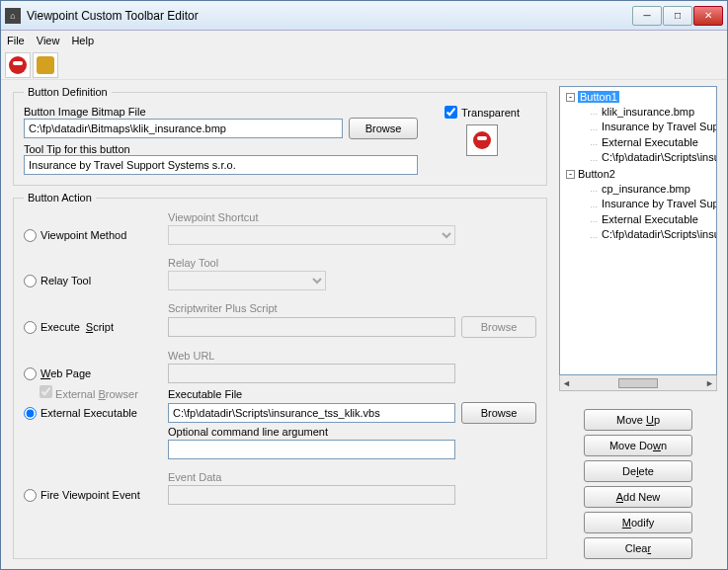  Describe the element at coordinates (638, 471) in the screenshot. I see `delete-button: Delete` at that location.